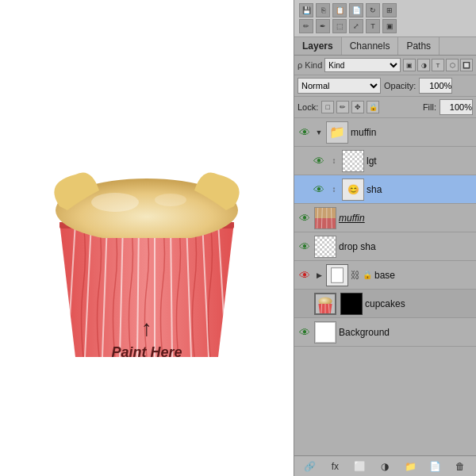 This screenshot has height=476, width=476. What do you see at coordinates (334, 161) in the screenshot?
I see `link-icon-lgt: ↕` at bounding box center [334, 161].